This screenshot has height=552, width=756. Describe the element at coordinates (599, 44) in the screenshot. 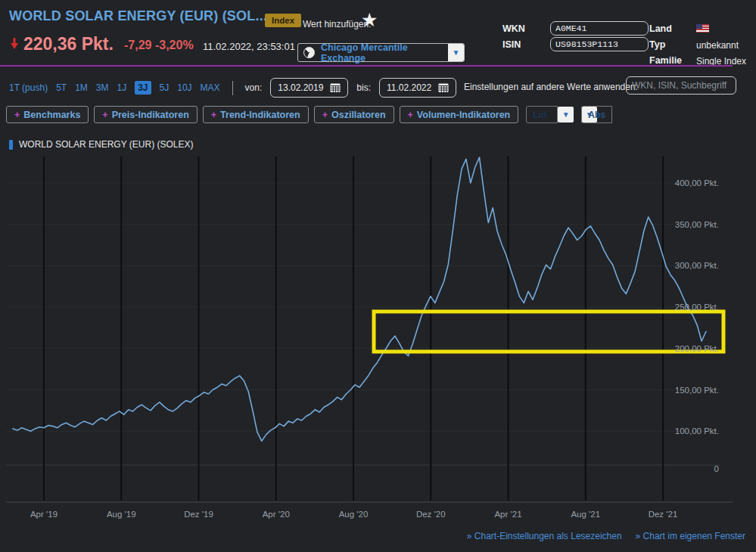

I see `isin-field` at that location.